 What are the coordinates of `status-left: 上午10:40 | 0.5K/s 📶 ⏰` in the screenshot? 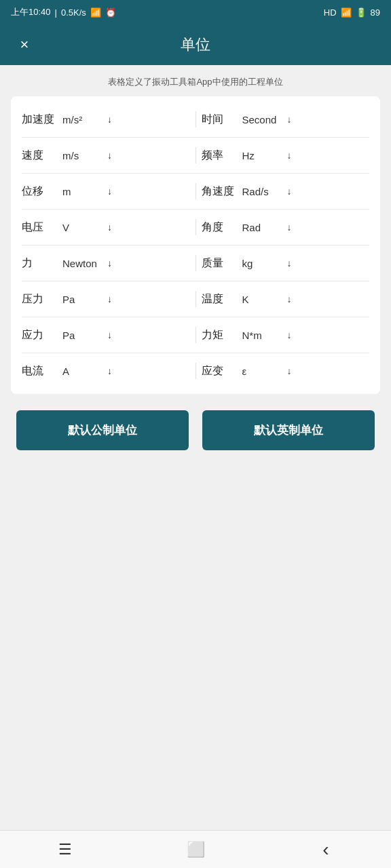 It's located at (64, 12).